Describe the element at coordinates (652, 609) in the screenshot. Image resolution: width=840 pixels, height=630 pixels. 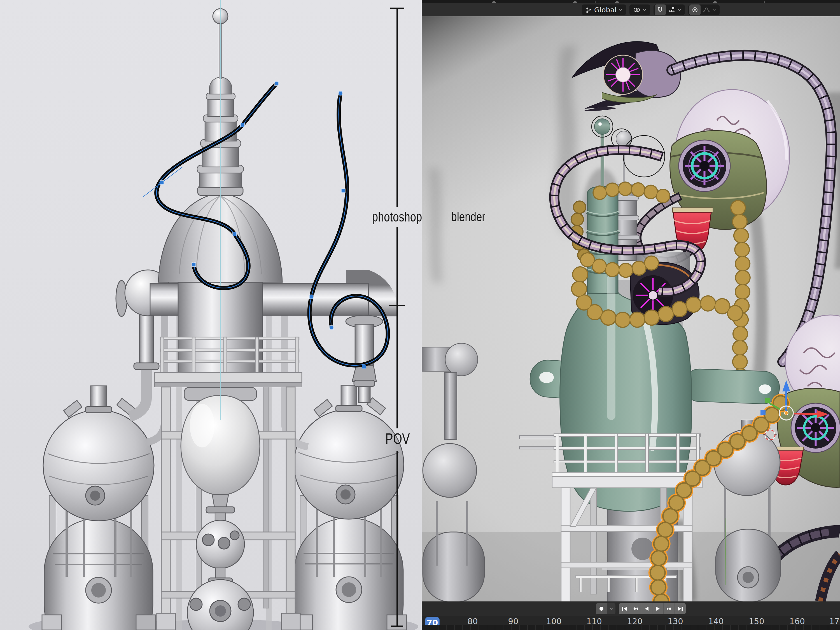
I see `transport-controls` at that location.